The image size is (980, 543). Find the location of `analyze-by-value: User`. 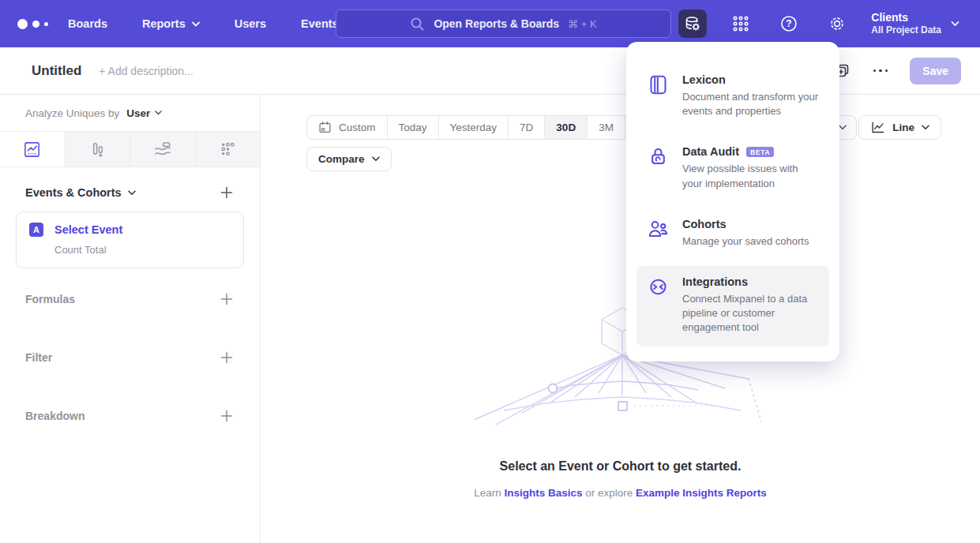

analyze-by-value: User is located at coordinates (138, 114).